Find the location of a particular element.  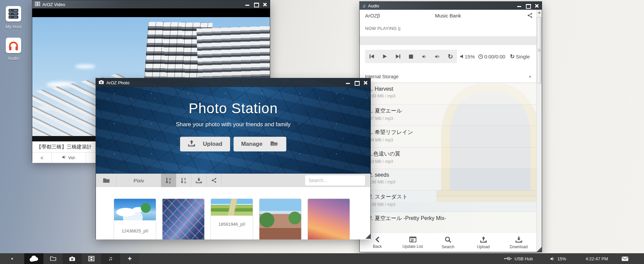

sort-az-icon: AZ is located at coordinates (169, 180).